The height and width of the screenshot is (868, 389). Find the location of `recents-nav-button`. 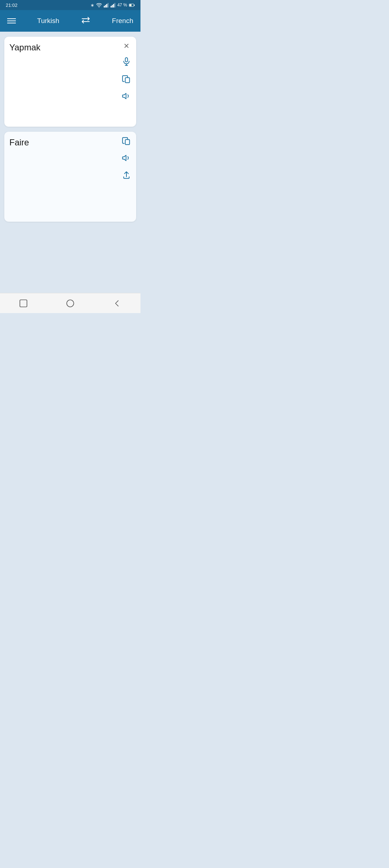

recents-nav-button is located at coordinates (23, 303).